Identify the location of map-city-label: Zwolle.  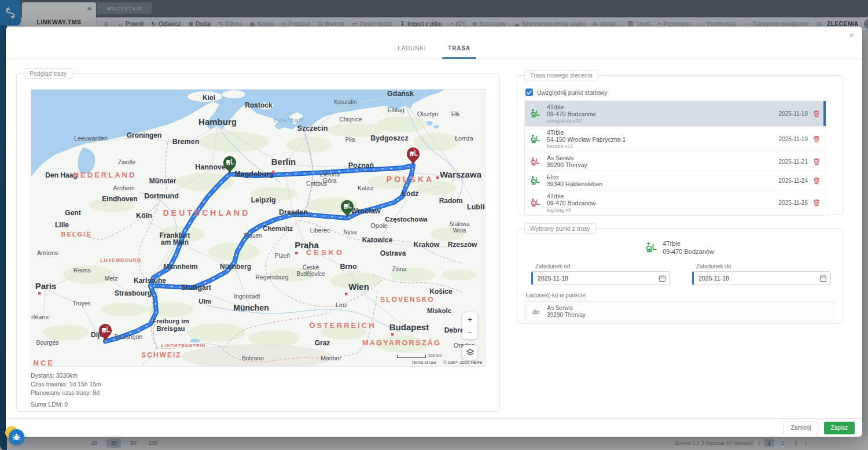
(127, 162).